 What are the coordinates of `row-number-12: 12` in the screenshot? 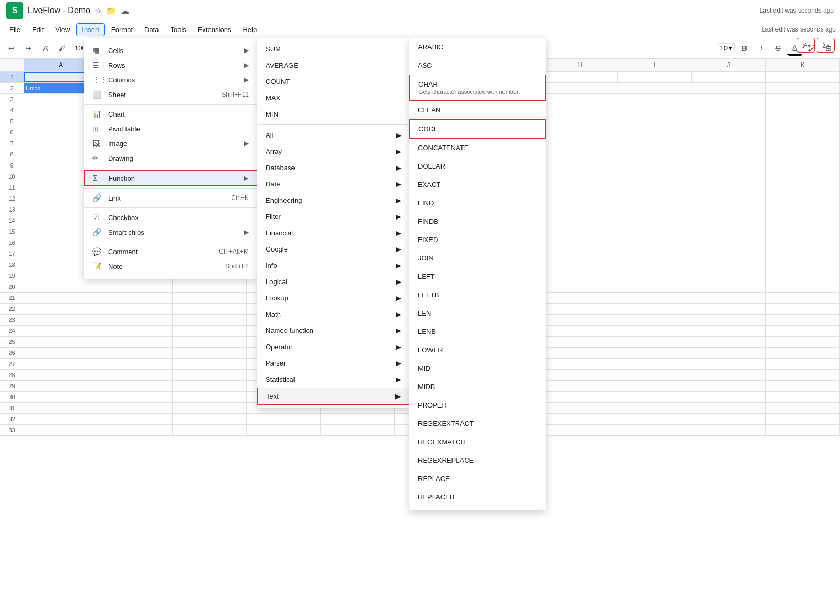 It's located at (12, 199).